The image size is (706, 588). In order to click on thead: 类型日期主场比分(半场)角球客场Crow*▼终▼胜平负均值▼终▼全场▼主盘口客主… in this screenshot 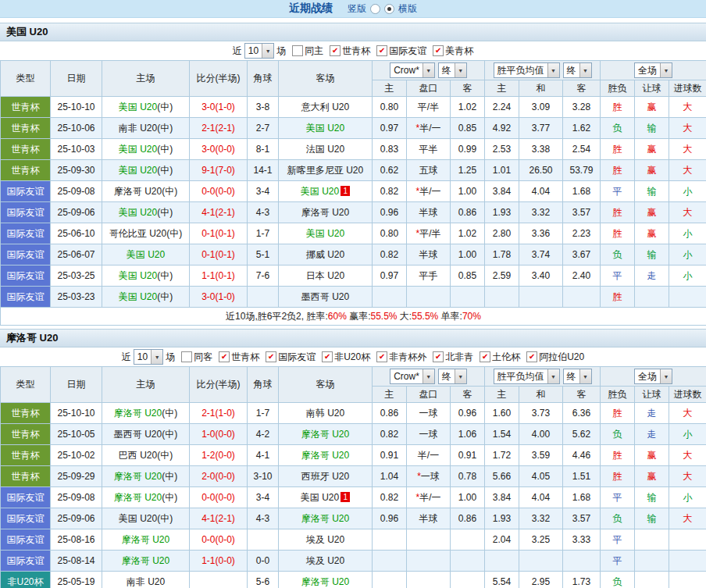, I will do `click(353, 79)`.